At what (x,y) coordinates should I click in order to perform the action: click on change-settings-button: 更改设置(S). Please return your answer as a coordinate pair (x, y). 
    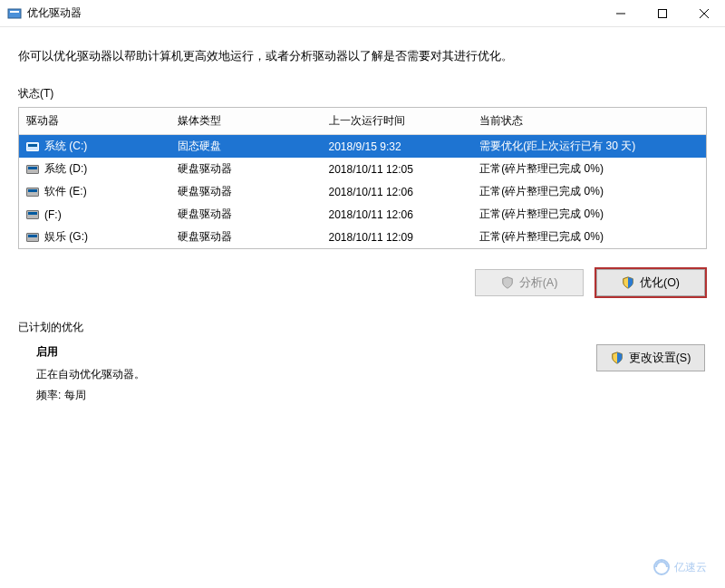
    Looking at the image, I should click on (651, 358).